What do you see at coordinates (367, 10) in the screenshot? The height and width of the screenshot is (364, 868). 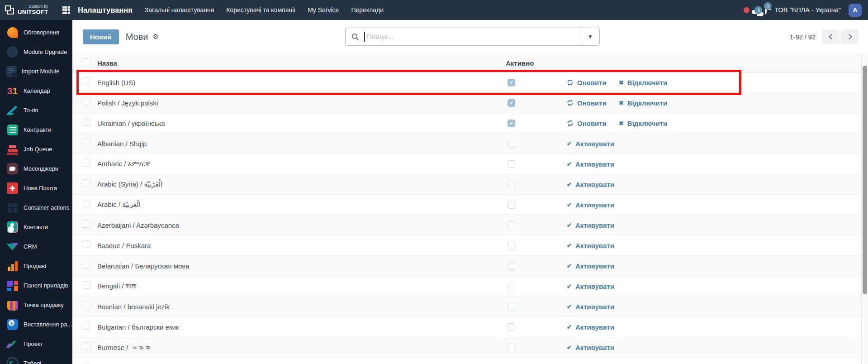 I see `menu-translations: Переклади` at bounding box center [367, 10].